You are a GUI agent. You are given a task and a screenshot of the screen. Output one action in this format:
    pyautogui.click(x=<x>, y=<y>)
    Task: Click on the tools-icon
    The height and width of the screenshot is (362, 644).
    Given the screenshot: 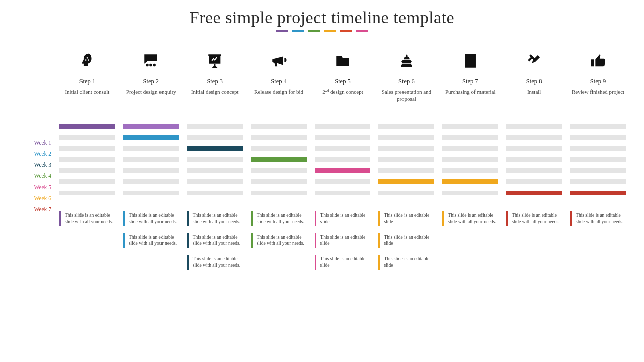 What is the action you would take?
    pyautogui.click(x=534, y=61)
    